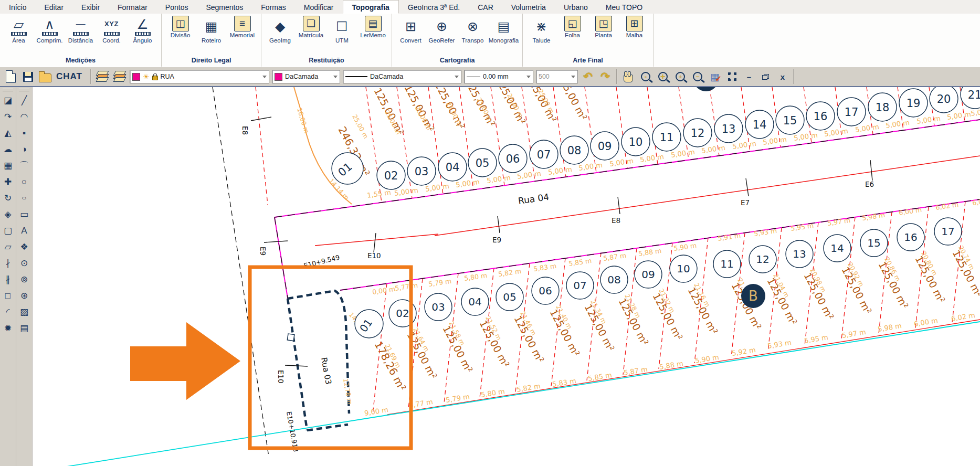 This screenshot has width=980, height=466. Describe the element at coordinates (24, 279) in the screenshot. I see `subtract-tool: ⊚` at that location.